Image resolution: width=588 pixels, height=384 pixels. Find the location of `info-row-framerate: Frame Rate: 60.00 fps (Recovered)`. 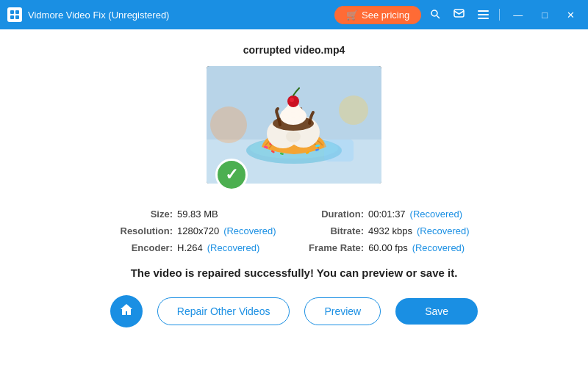

info-row-framerate: Frame Rate: 60.00 fps (Recovered) is located at coordinates (390, 248).